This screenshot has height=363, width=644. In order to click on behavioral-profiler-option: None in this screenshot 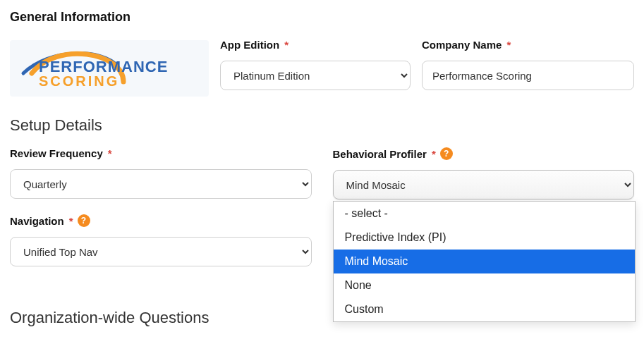, I will do `click(485, 285)`.